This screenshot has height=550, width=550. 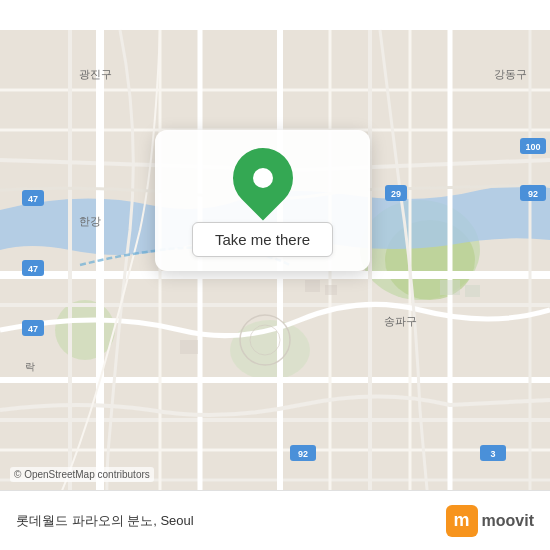 I want to click on bottom-bar: 롯데월드 파라오의 분노, Seoul m moovit, so click(x=275, y=520).